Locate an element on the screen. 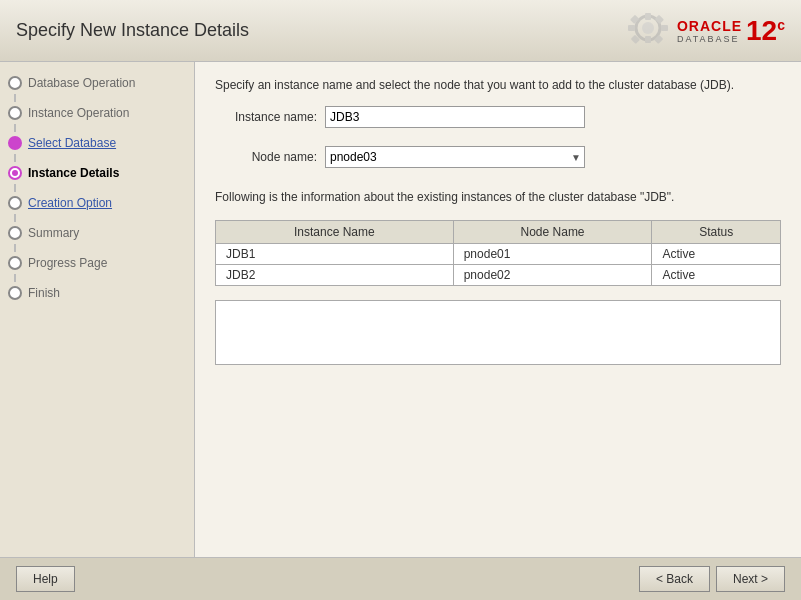  sidebar-item-progress-page: Progress Page is located at coordinates (97, 263).